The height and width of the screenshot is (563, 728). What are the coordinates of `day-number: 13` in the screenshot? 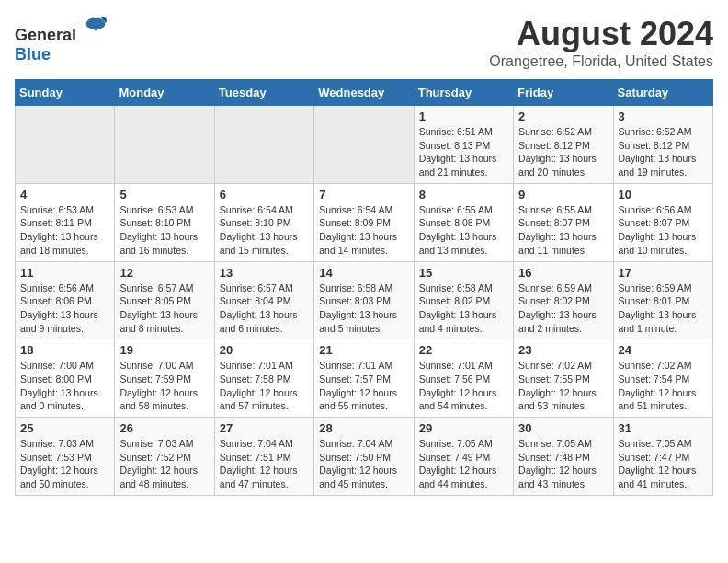 It's located at (265, 272).